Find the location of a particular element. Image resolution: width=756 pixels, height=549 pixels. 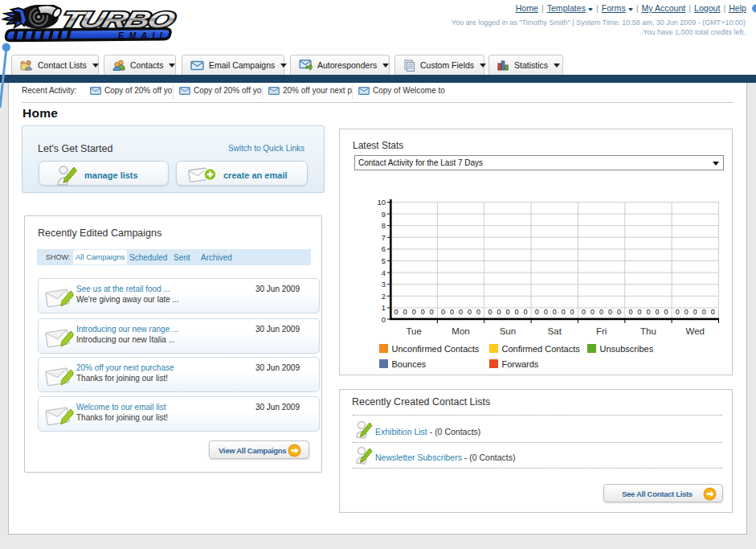

svg-text: Tue is located at coordinates (415, 331).